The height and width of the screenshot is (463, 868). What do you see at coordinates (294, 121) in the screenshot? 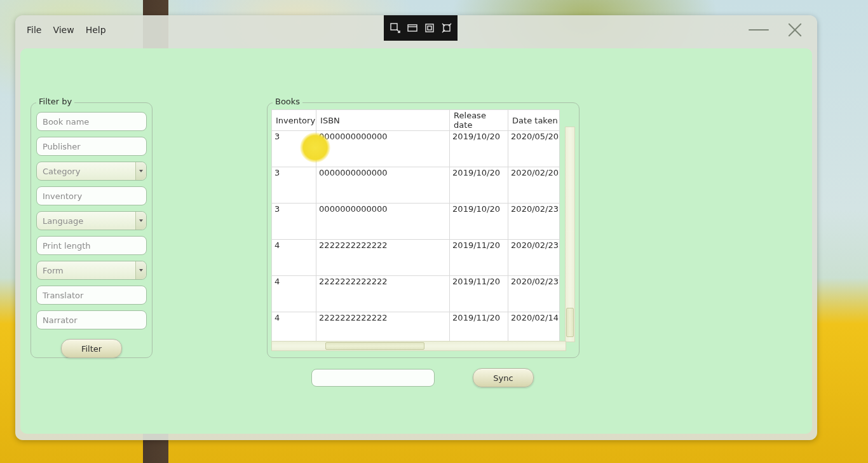
I see `col-inventory: Inventory` at bounding box center [294, 121].